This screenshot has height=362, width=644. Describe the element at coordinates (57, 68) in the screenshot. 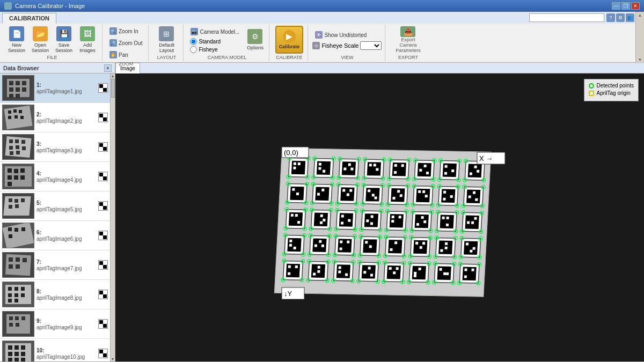

I see `sidebar-header: Data Browser ×` at that location.